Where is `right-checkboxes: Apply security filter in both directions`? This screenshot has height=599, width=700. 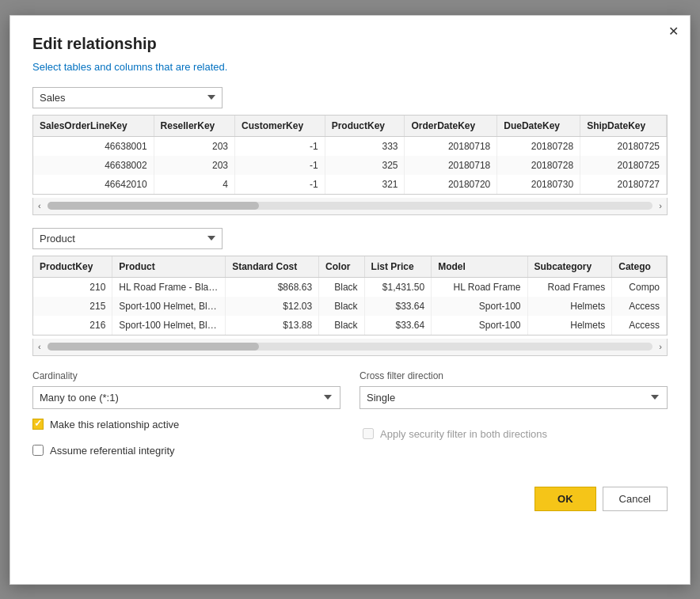
right-checkboxes: Apply security filter in both directions is located at coordinates (515, 438).